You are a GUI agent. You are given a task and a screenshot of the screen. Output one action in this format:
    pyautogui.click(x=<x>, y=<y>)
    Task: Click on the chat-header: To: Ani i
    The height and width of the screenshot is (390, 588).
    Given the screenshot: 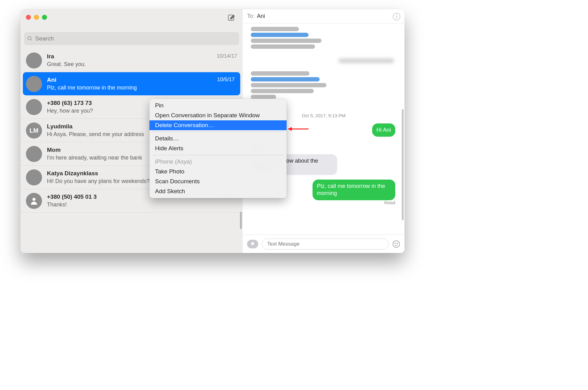 What is the action you would take?
    pyautogui.click(x=324, y=16)
    